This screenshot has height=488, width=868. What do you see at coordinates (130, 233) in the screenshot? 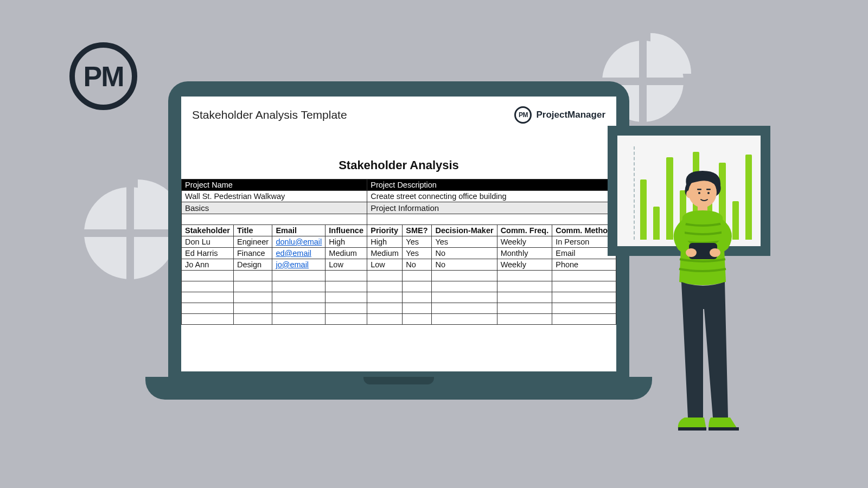
I see `pie-decoration-left` at bounding box center [130, 233].